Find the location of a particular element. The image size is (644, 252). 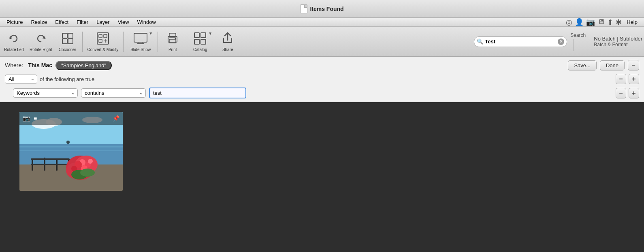

window-title: Items Found is located at coordinates (326, 9).